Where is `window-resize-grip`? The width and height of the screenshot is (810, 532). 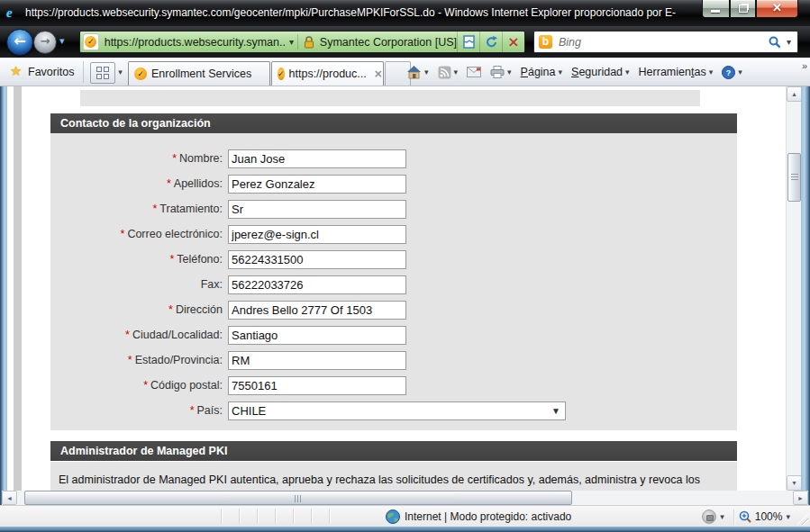 window-resize-grip is located at coordinates (802, 518).